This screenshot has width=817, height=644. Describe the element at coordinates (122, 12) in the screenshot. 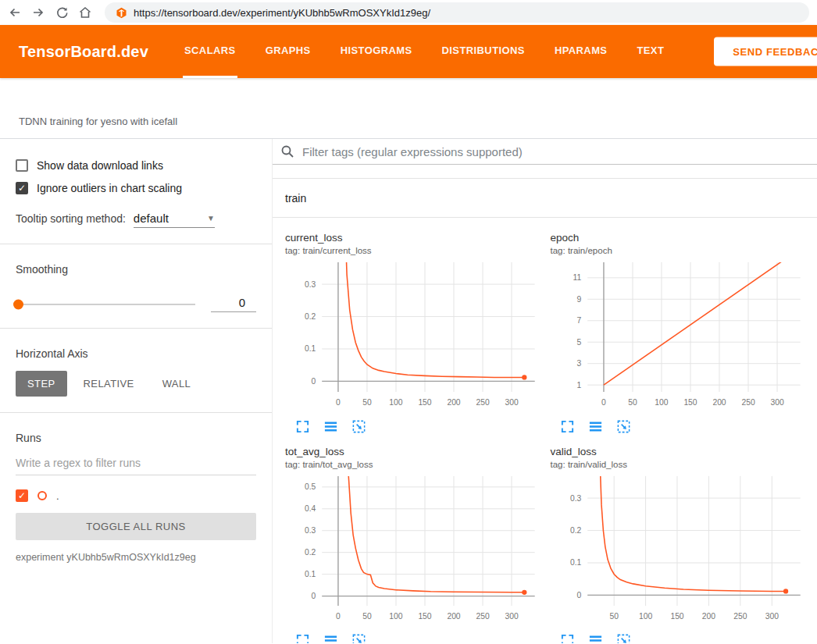

I see `tensorboard-favicon` at that location.